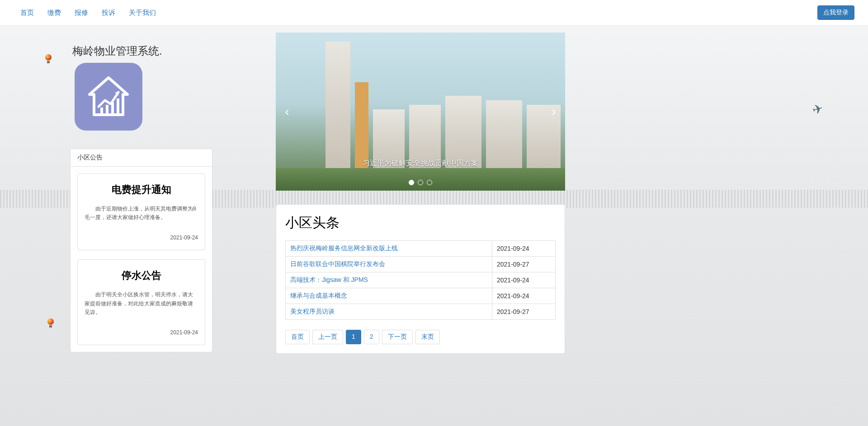 Image resolution: width=868 pixels, height=426 pixels. Describe the element at coordinates (54, 13) in the screenshot. I see `nav-payment: 缴费` at that location.